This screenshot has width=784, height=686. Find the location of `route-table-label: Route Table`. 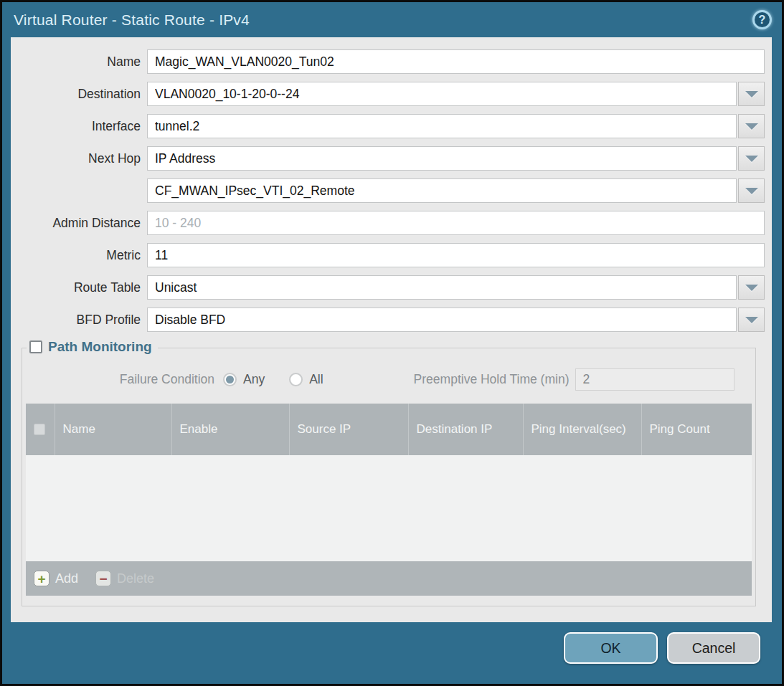

route-table-label: Route Table is located at coordinates (79, 288).